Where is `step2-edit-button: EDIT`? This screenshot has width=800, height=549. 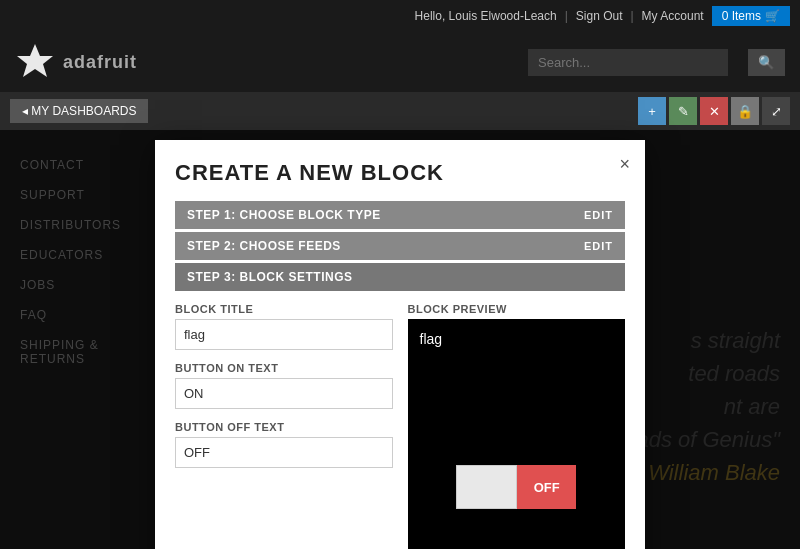 step2-edit-button: EDIT is located at coordinates (598, 246).